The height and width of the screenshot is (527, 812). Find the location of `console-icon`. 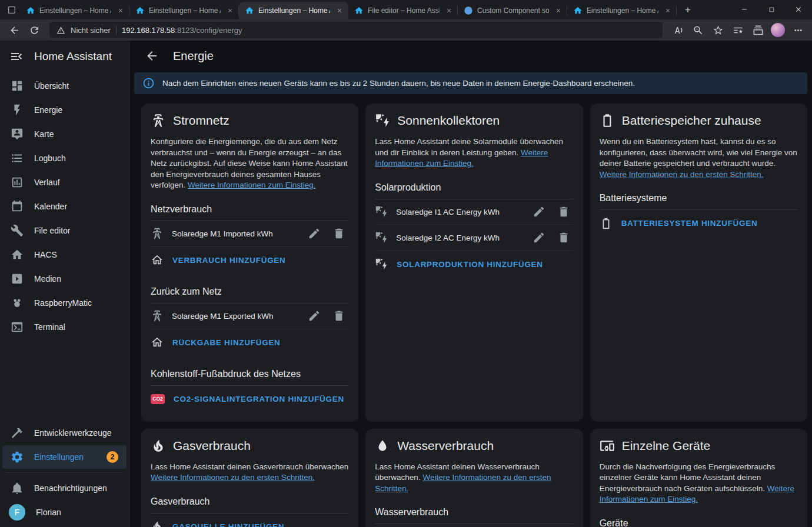

console-icon is located at coordinates (17, 327).